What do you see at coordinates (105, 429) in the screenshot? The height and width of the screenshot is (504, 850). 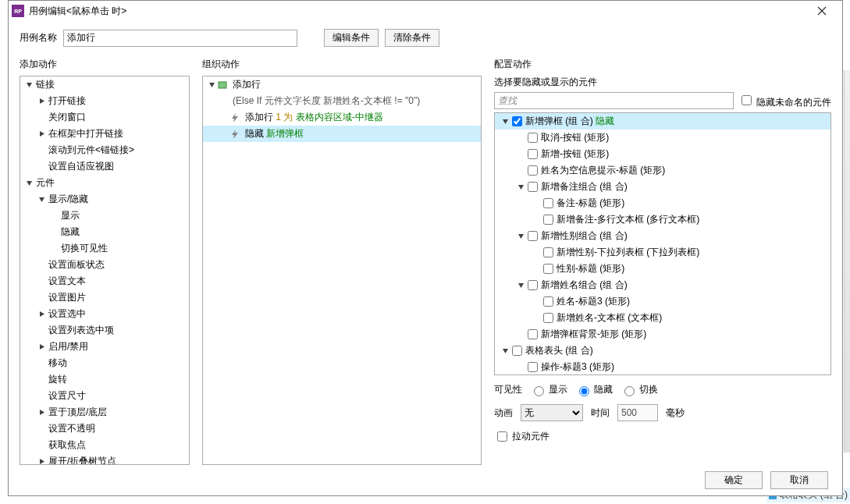 I see `action-tree-item: 设置不透明` at bounding box center [105, 429].